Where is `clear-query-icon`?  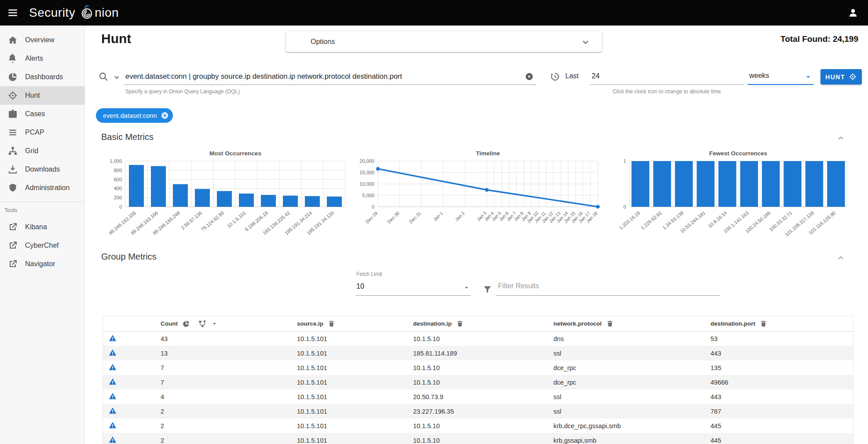 clear-query-icon is located at coordinates (529, 77).